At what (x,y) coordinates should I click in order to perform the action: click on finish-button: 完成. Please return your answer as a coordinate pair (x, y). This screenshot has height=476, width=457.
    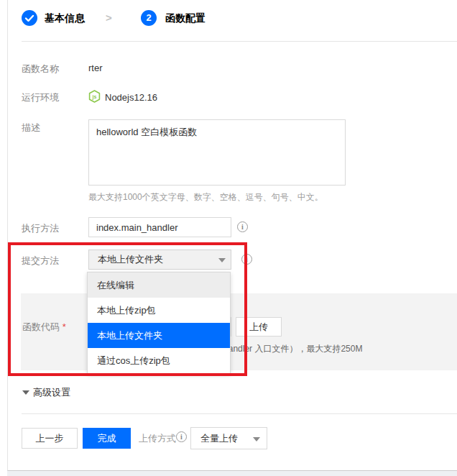
    Looking at the image, I should click on (106, 439).